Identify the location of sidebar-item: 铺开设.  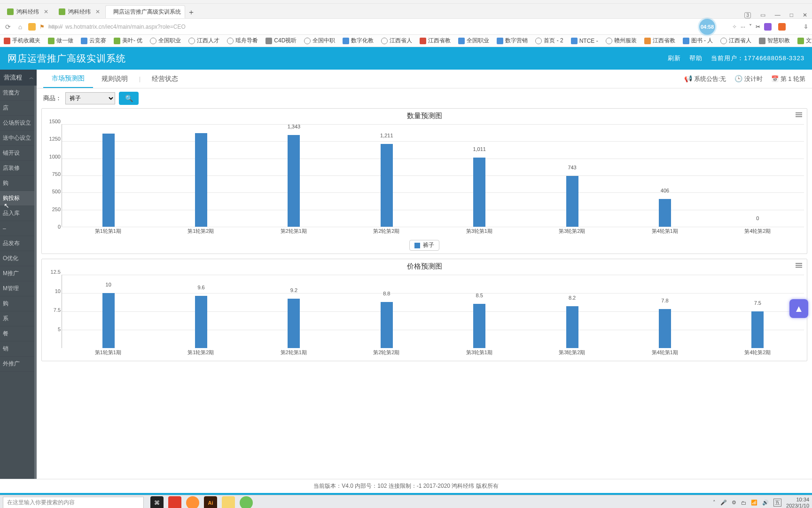
(18, 153).